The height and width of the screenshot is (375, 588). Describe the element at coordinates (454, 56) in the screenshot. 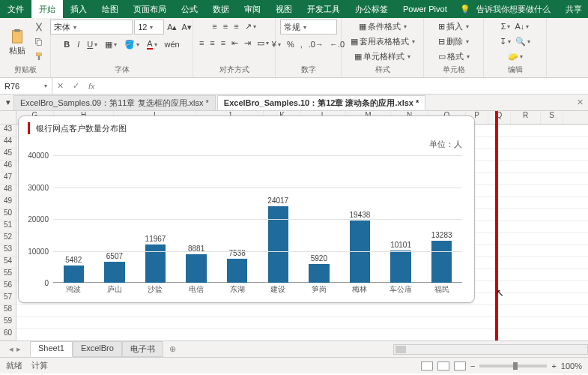

I see `format-cells-button: ▭ 格式▾` at that location.